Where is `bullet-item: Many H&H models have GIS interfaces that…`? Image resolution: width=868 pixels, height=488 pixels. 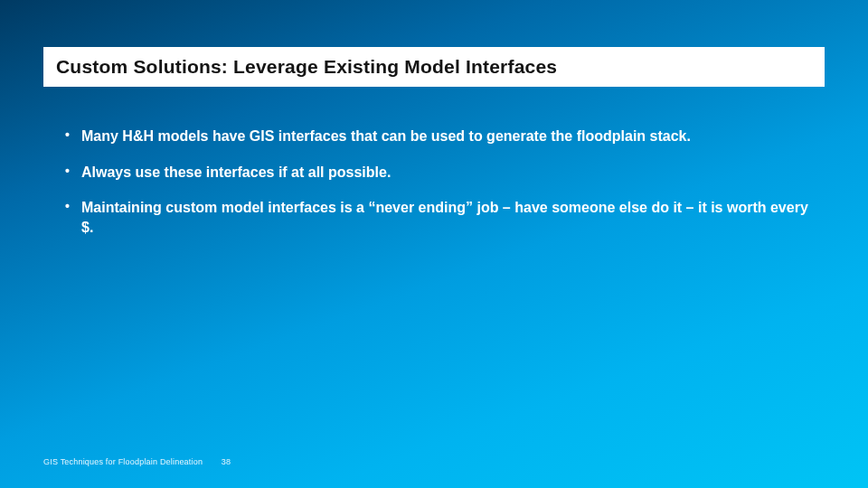 bullet-item: Many H&H models have GIS interfaces that… is located at coordinates (438, 136).